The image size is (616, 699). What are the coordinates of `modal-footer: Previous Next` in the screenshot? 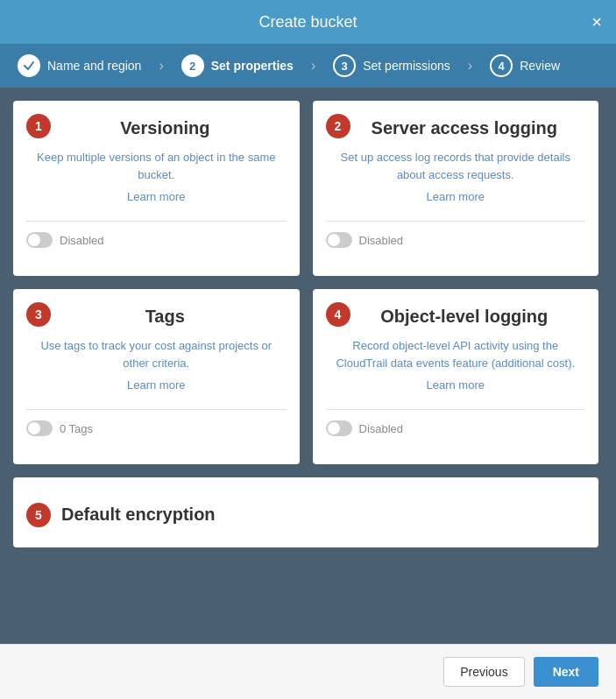 It's located at (308, 671).